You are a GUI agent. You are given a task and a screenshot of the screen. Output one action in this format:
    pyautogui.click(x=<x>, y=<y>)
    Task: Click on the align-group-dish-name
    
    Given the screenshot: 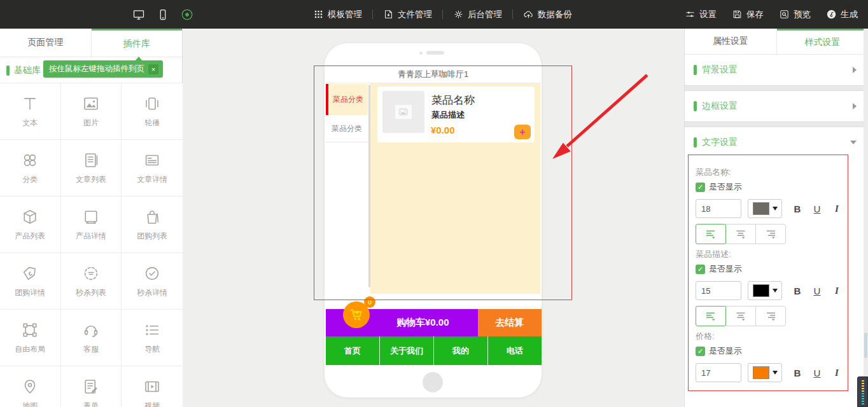 What is the action you would take?
    pyautogui.click(x=781, y=234)
    